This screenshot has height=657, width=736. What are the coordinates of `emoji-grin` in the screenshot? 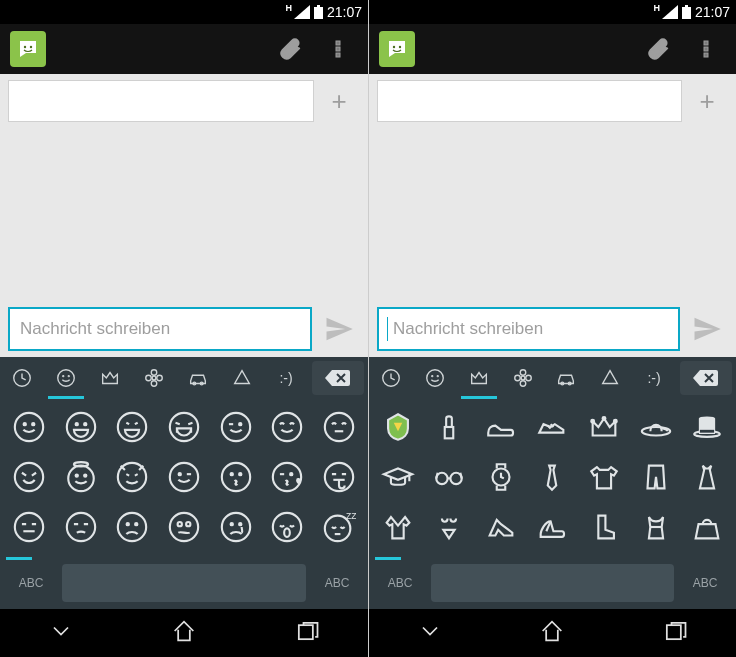 It's located at (81, 427).